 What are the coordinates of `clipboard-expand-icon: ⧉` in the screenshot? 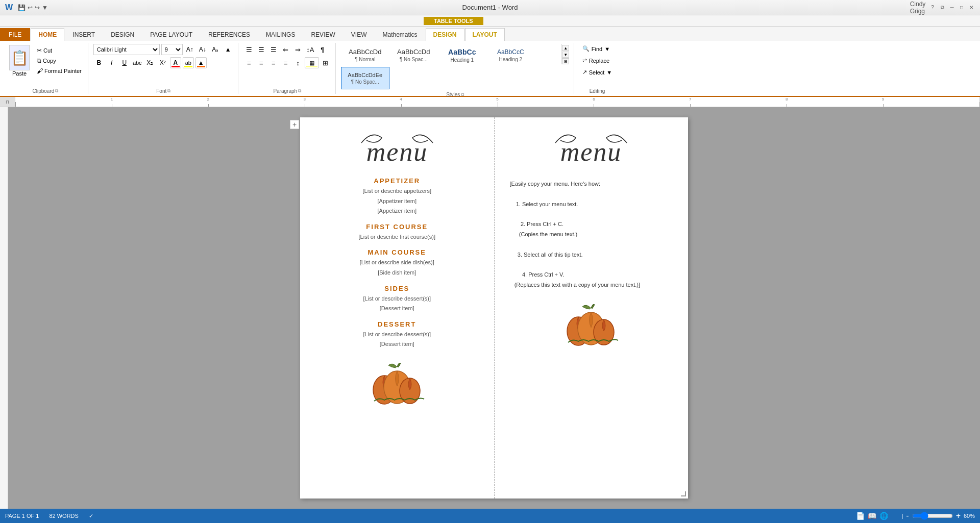 It's located at (57, 91).